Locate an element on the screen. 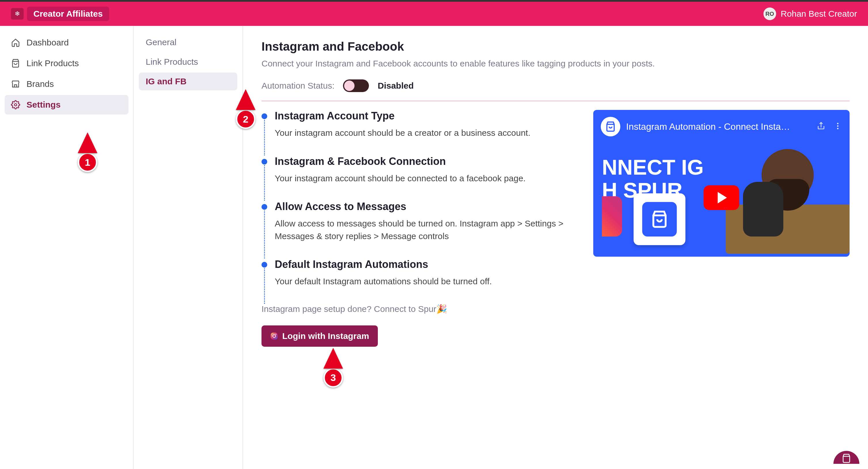  sidebar-item-brands: Brands is located at coordinates (67, 84).